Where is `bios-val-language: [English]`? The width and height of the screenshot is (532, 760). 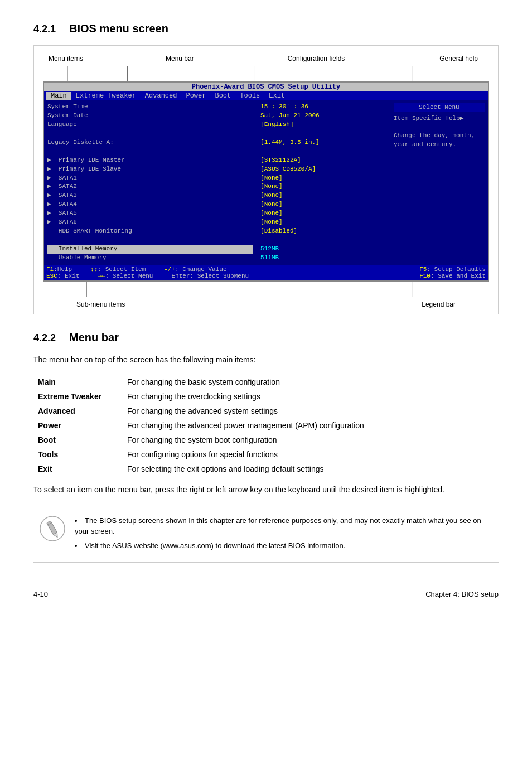
bios-val-language: [English] is located at coordinates (323, 125).